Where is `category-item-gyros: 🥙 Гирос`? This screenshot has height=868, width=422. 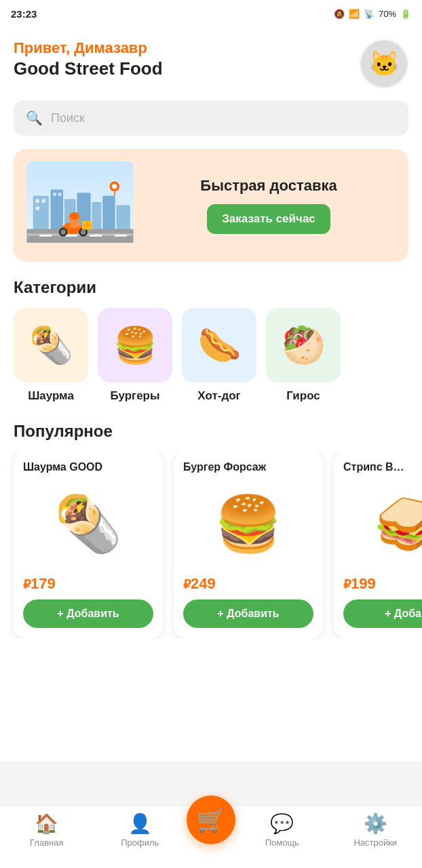
category-item-gyros: 🥙 Гирос is located at coordinates (303, 355).